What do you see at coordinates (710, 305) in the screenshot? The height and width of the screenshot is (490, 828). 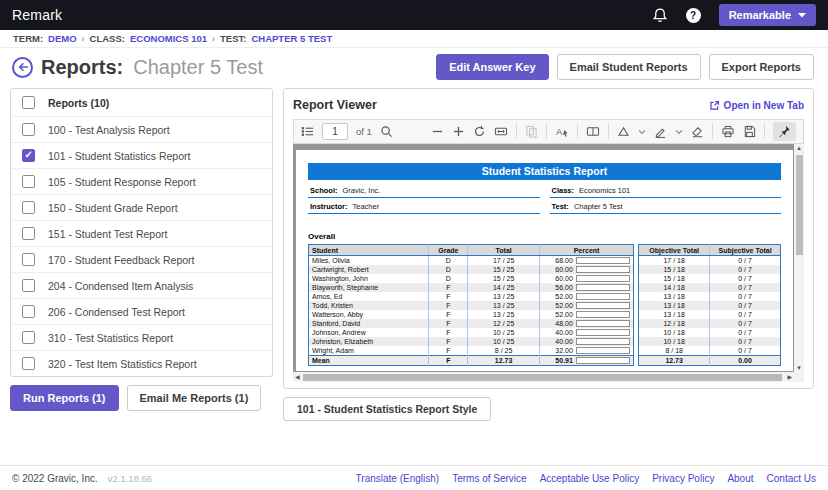 I see `report-table-objective: Objective Total Subjective Total 17 / 18…` at bounding box center [710, 305].